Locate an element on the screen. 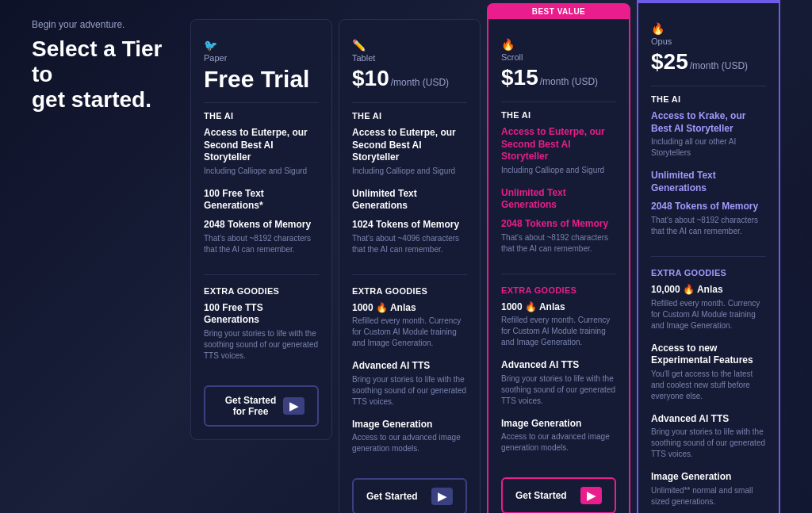 The width and height of the screenshot is (812, 513). divider-ai-opus is located at coordinates (709, 86).